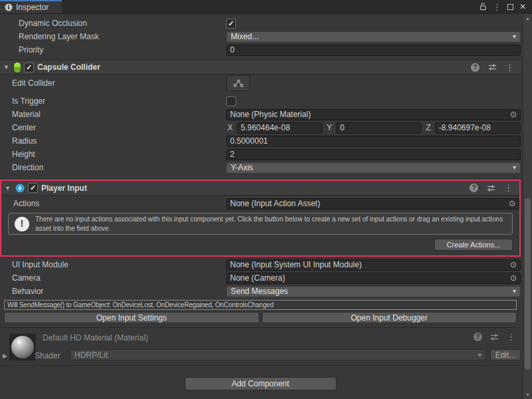 The height and width of the screenshot is (399, 532). I want to click on direction-dropdown: Y-Axis ▾, so click(374, 168).